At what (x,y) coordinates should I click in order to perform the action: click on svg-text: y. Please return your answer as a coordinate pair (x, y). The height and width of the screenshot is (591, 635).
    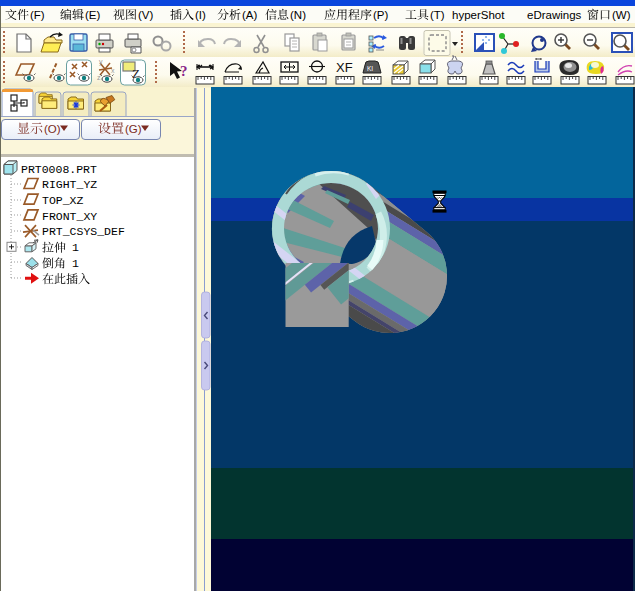
    Looking at the image, I should click on (101, 62).